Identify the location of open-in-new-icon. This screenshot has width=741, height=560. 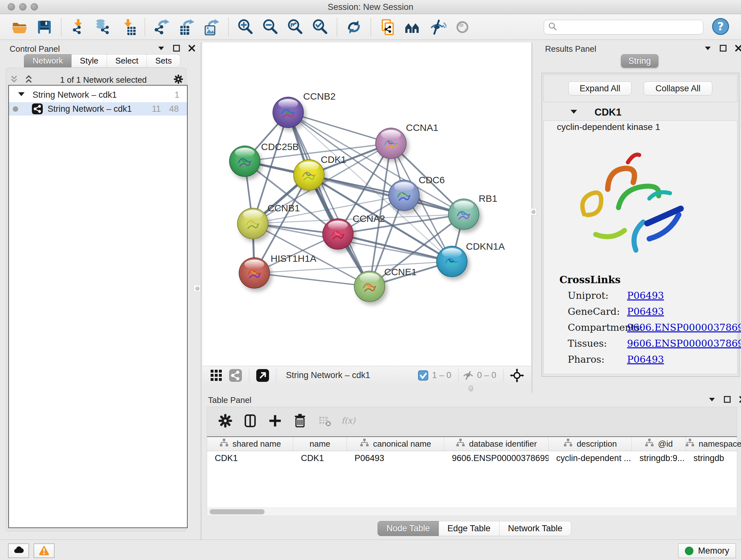
(263, 375).